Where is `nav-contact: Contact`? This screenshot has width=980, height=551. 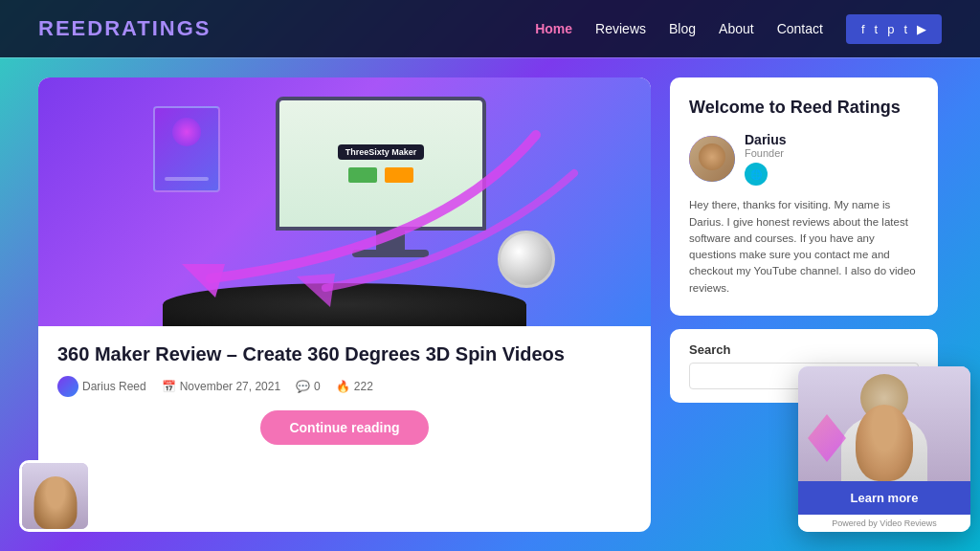
nav-contact: Contact is located at coordinates (800, 29).